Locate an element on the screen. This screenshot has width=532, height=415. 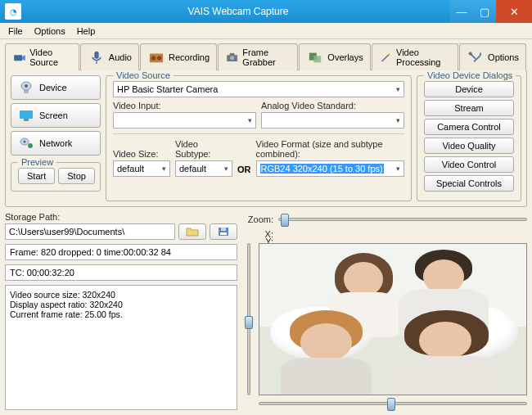
x-slider is located at coordinates (393, 404).